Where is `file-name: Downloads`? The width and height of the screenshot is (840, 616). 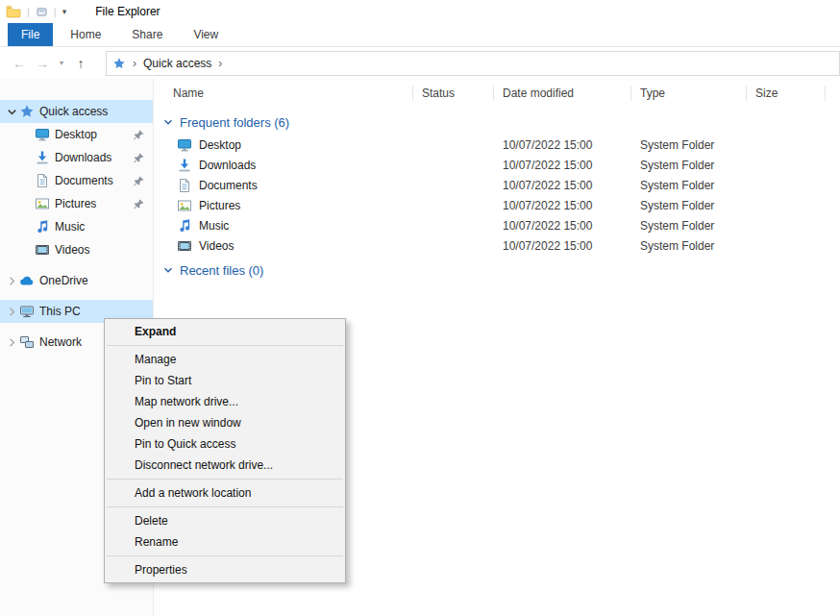
file-name: Downloads is located at coordinates (227, 165).